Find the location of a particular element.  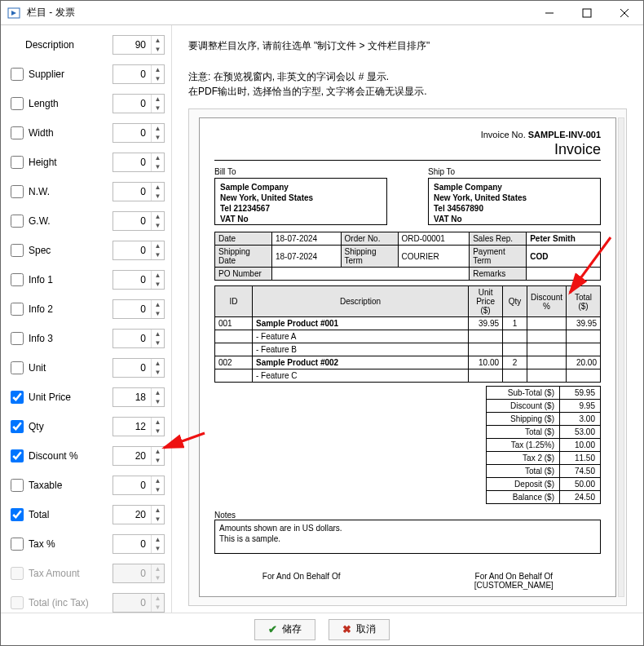

total-row: Total ($)53.00 is located at coordinates (544, 432).